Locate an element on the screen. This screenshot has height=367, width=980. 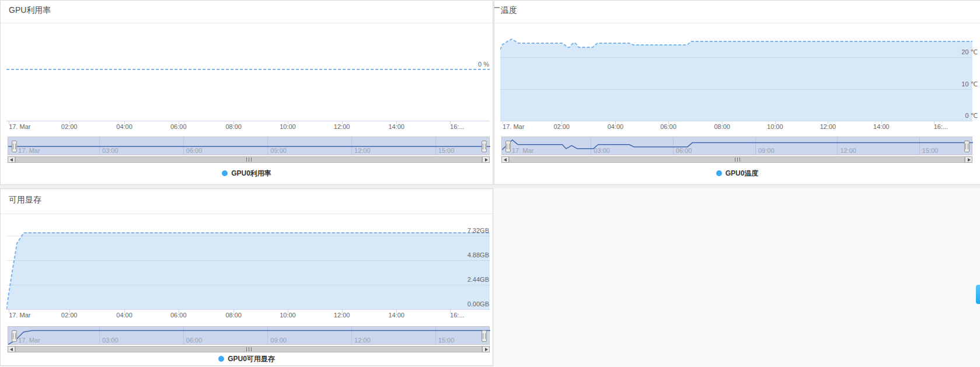
chart-title: 可用显存 is located at coordinates (25, 200).